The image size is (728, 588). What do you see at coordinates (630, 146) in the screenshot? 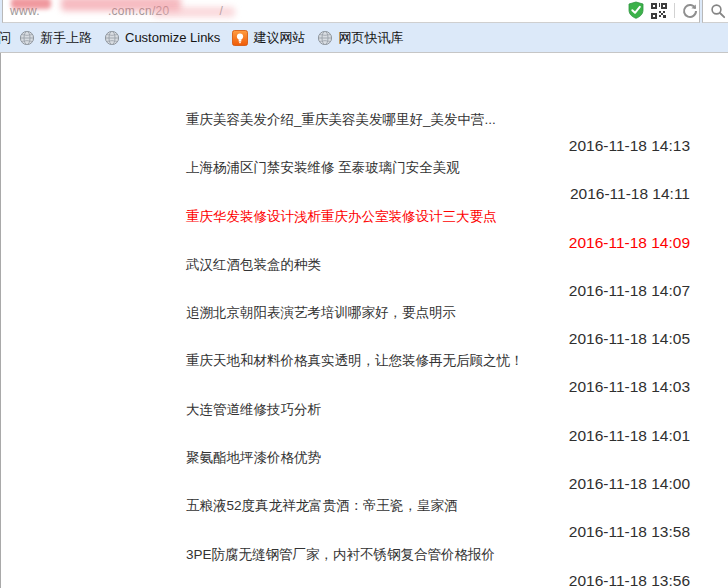
I see `article-timestamp: 2016-11-18 14:13` at bounding box center [630, 146].